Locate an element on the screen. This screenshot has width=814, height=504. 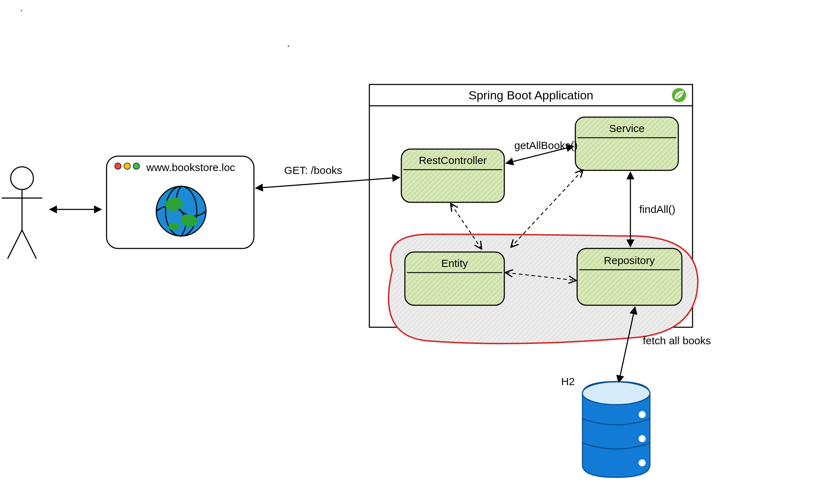
label-http: GET: /books is located at coordinates (313, 170).